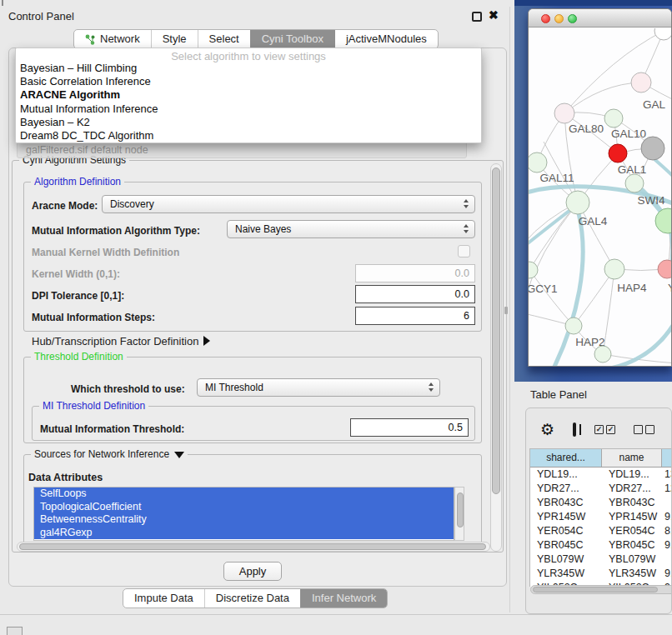 The width and height of the screenshot is (672, 635). I want to click on tab-impute-data: Impute Data, so click(163, 598).